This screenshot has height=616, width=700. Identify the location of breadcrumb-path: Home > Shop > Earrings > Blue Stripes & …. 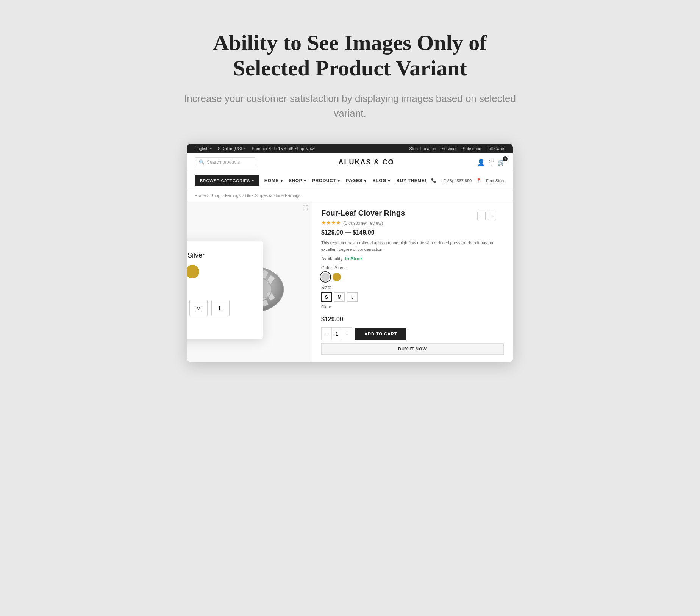
(248, 195).